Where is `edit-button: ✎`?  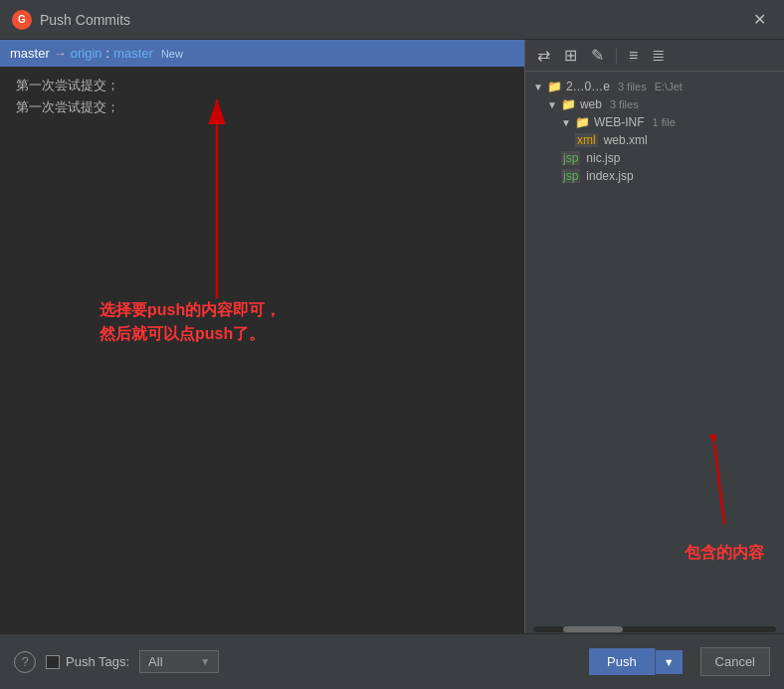
edit-button: ✎ is located at coordinates (597, 56).